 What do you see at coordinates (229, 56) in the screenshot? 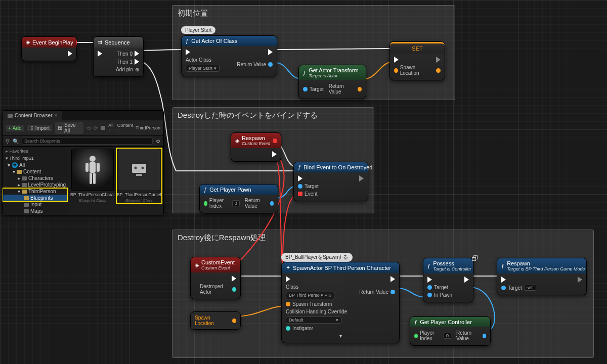
I see `node-get-actor-of-class: ƒGet Actor Of Class Actor ClassPlayer St…` at bounding box center [229, 56].